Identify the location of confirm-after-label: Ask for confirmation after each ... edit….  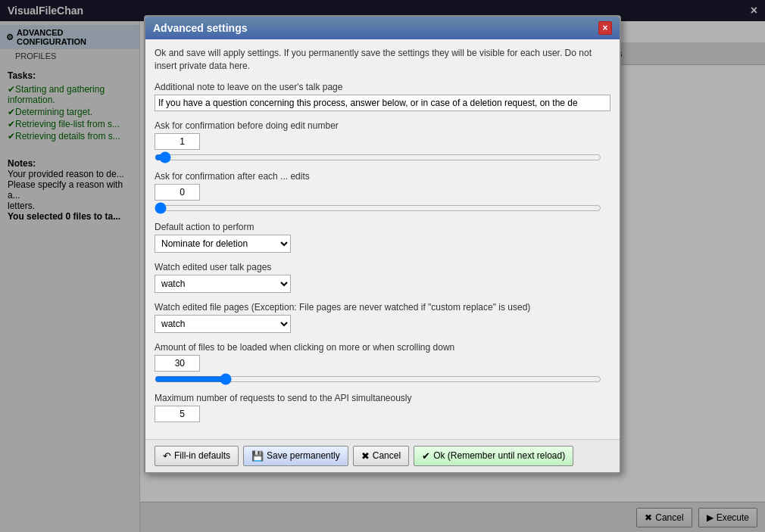
(382, 176).